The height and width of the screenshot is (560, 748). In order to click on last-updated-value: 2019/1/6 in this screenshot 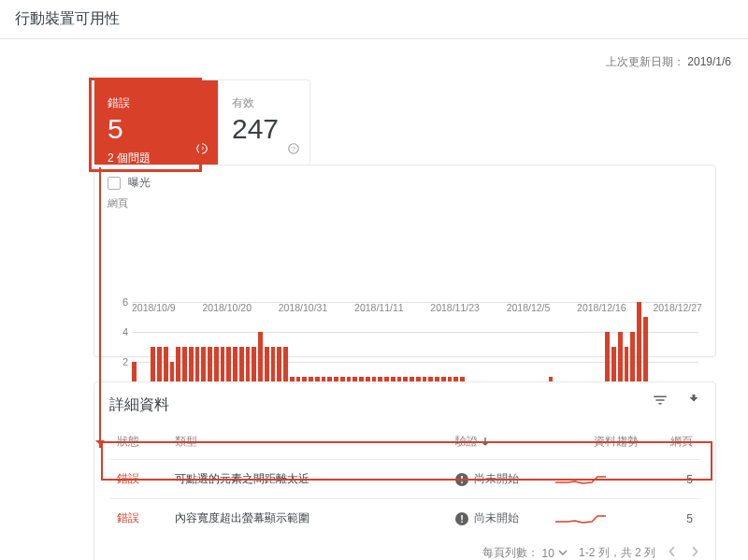, I will do `click(709, 62)`.